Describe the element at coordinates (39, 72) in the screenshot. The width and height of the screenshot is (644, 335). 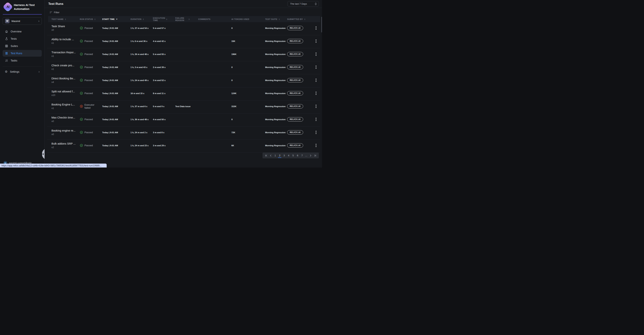
I see `chevron-right-icon: ›` at that location.